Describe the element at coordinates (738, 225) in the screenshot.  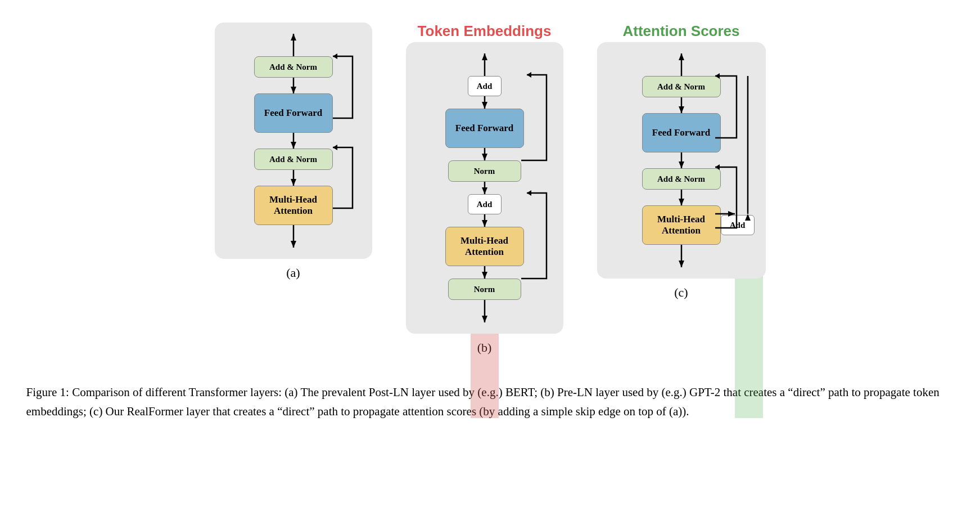
I see `add-right-c: Add` at that location.